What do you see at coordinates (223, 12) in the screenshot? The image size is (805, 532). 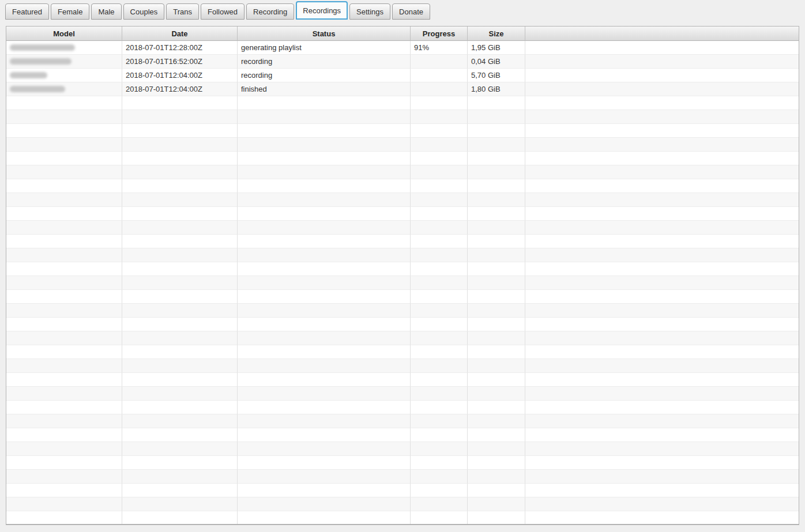 I see `tab-label: Followed` at bounding box center [223, 12].